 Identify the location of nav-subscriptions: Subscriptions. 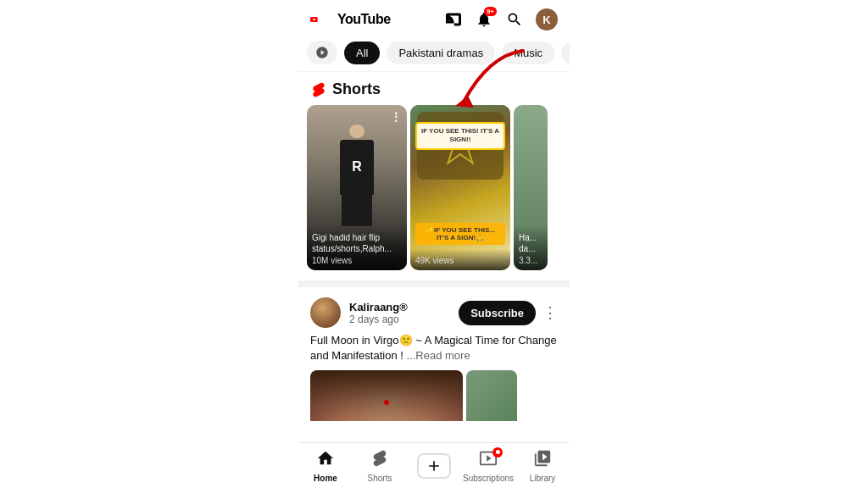
(488, 466).